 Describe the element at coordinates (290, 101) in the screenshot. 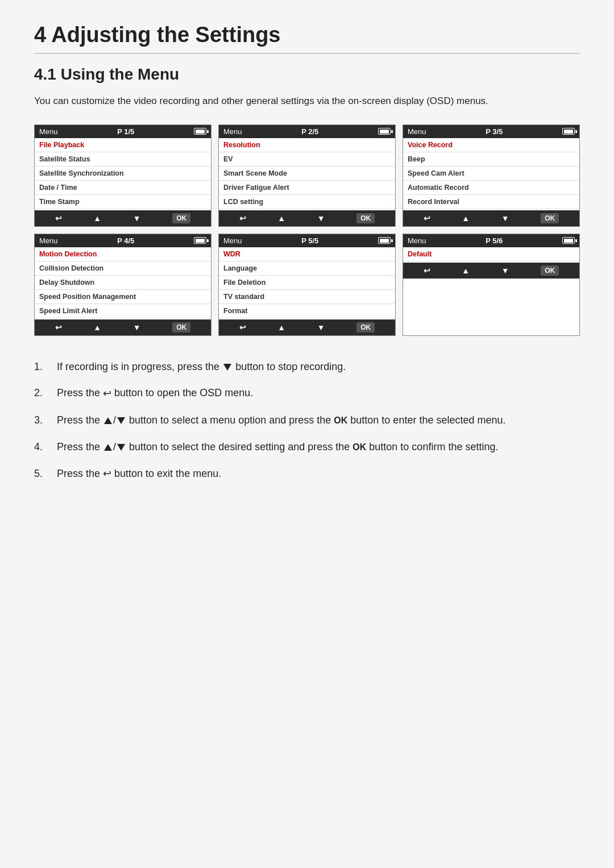

I see `intro-text: You can customize the video recording an…` at that location.